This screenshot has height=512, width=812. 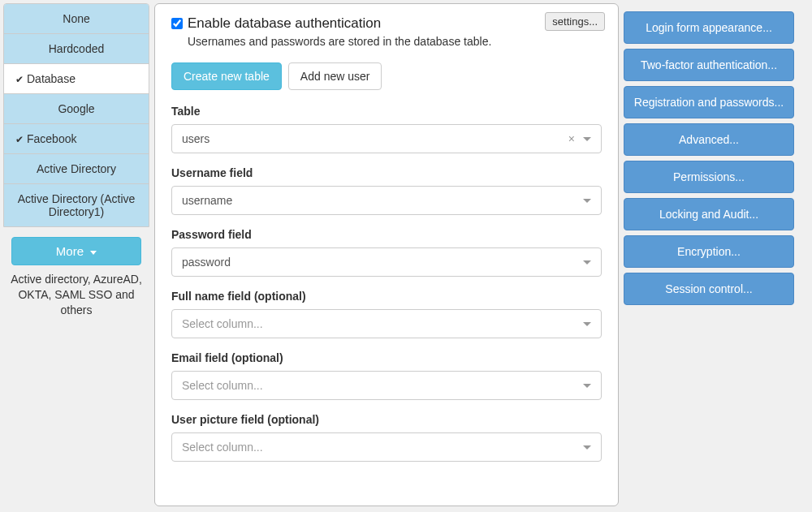 I want to click on password-label: Password field, so click(x=387, y=234).